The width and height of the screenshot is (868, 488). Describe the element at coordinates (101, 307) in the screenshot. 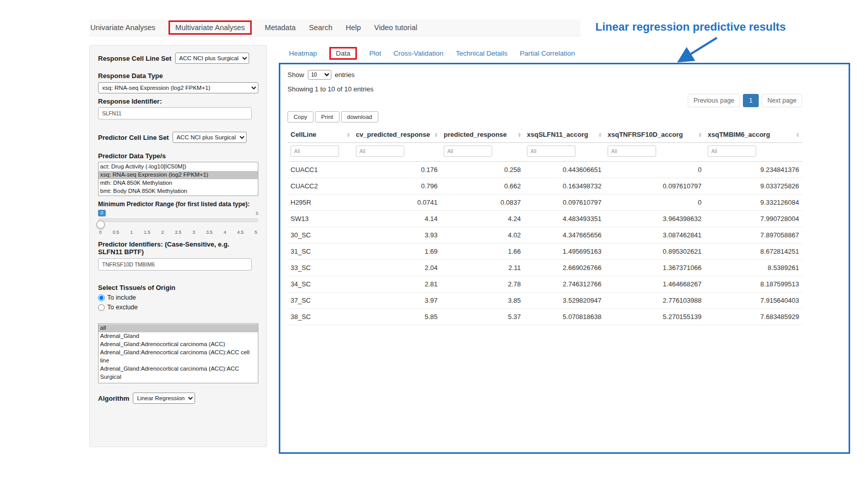

I see `tissue-exclude-radio` at that location.